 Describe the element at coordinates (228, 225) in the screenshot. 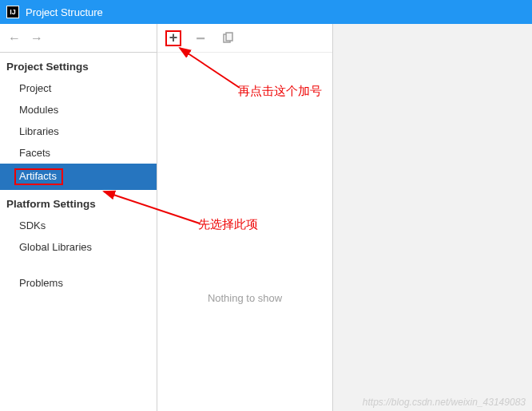

I see `annotation-select-hint: 先选择此项` at that location.